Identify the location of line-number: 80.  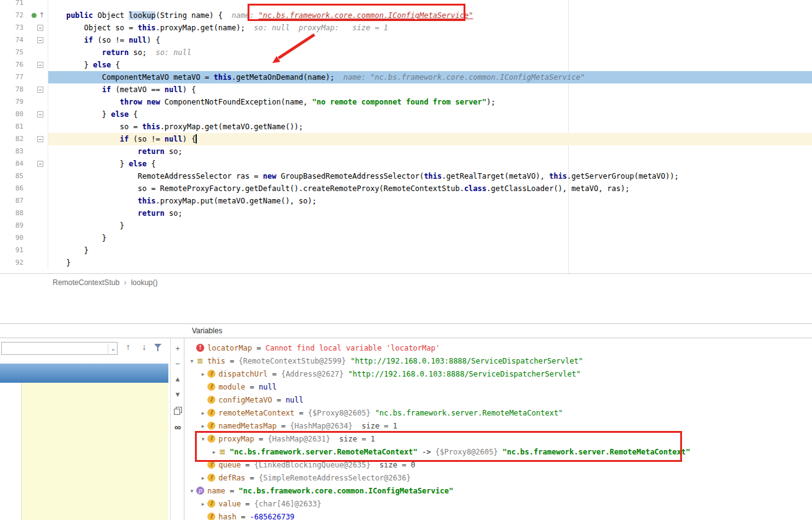
(12, 114).